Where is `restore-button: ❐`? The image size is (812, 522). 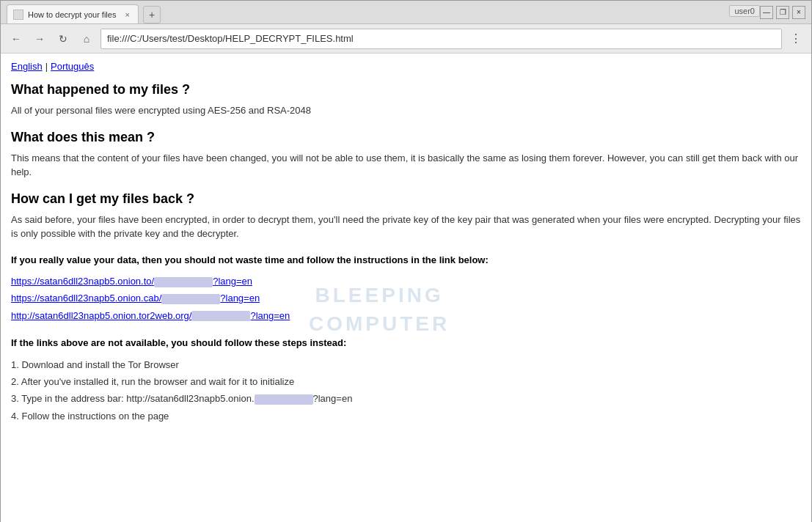
restore-button: ❐ is located at coordinates (783, 12).